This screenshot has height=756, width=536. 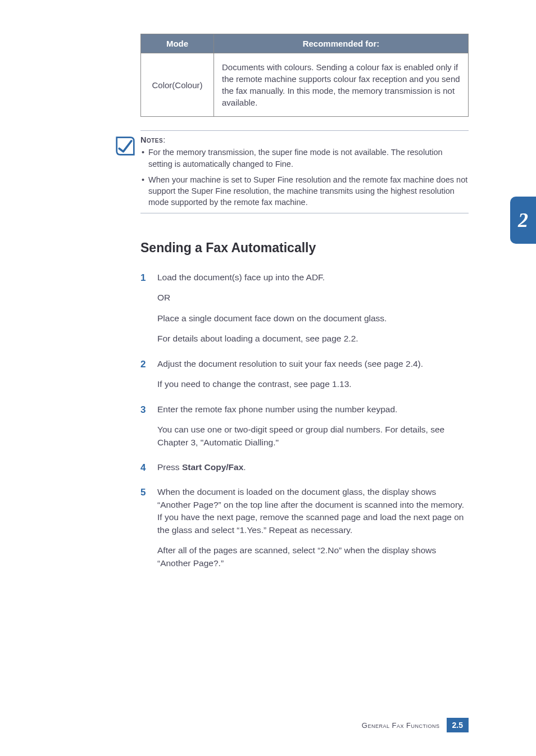 I want to click on step-number: 5, so click(x=143, y=493).